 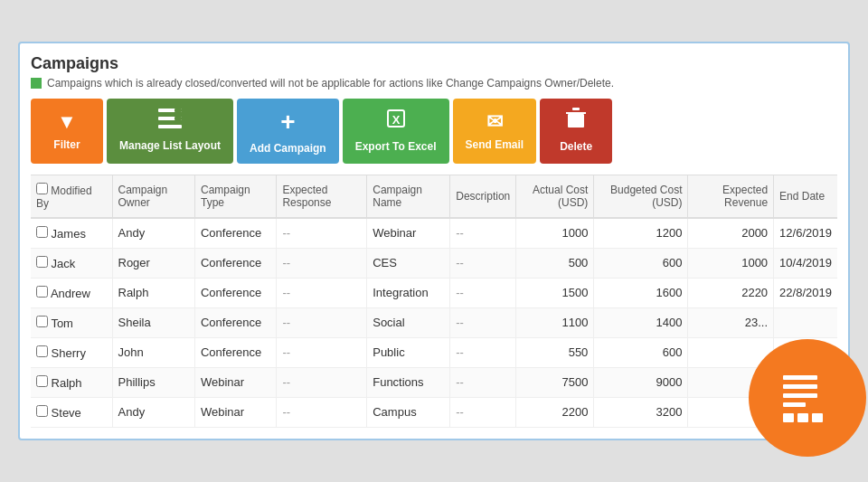 What do you see at coordinates (806, 233) in the screenshot?
I see `cell-9: 12/6/2019` at bounding box center [806, 233].